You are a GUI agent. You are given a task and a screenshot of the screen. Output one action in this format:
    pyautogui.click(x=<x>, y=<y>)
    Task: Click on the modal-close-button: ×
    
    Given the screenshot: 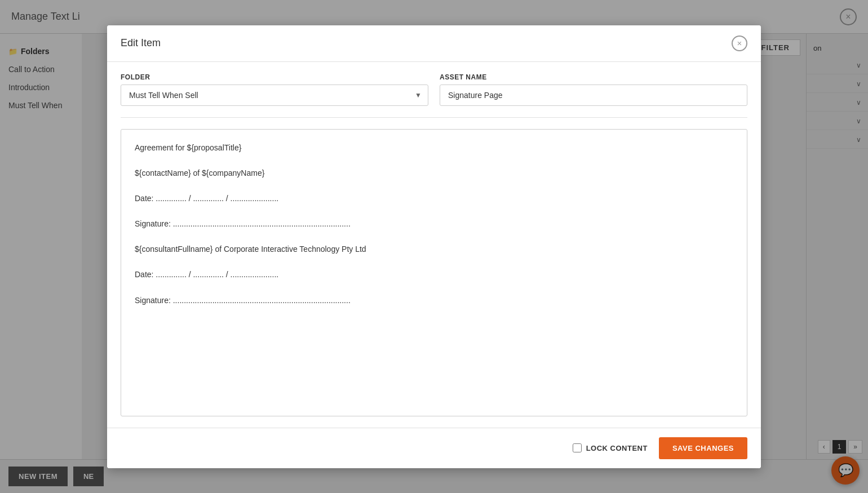 What is the action you would take?
    pyautogui.click(x=739, y=43)
    